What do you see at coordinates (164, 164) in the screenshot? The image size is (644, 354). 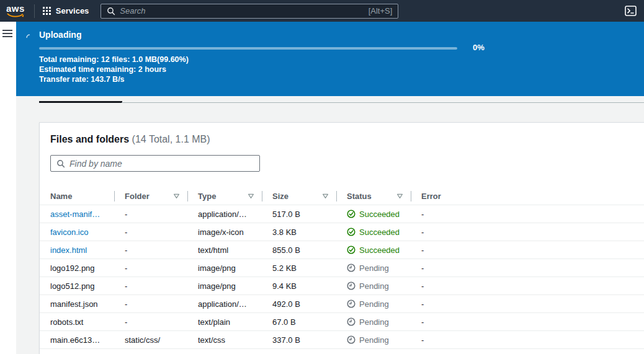 I see `find-by-name-input` at bounding box center [164, 164].